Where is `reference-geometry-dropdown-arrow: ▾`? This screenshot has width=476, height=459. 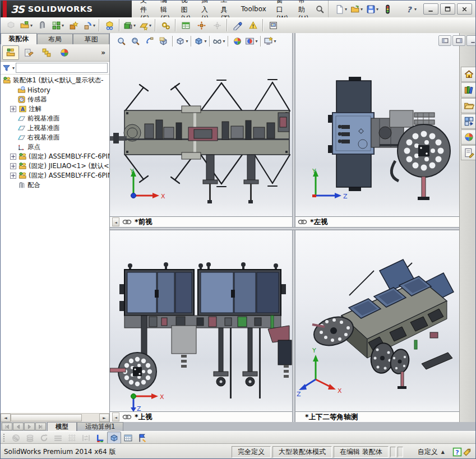 reference-geometry-dropdown-arrow: ▾ is located at coordinates (150, 26).